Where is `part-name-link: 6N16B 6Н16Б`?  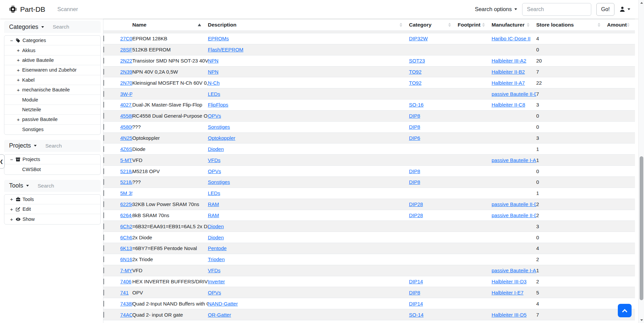
part-name-link: 6N16B 6Н16Б is located at coordinates (126, 259).